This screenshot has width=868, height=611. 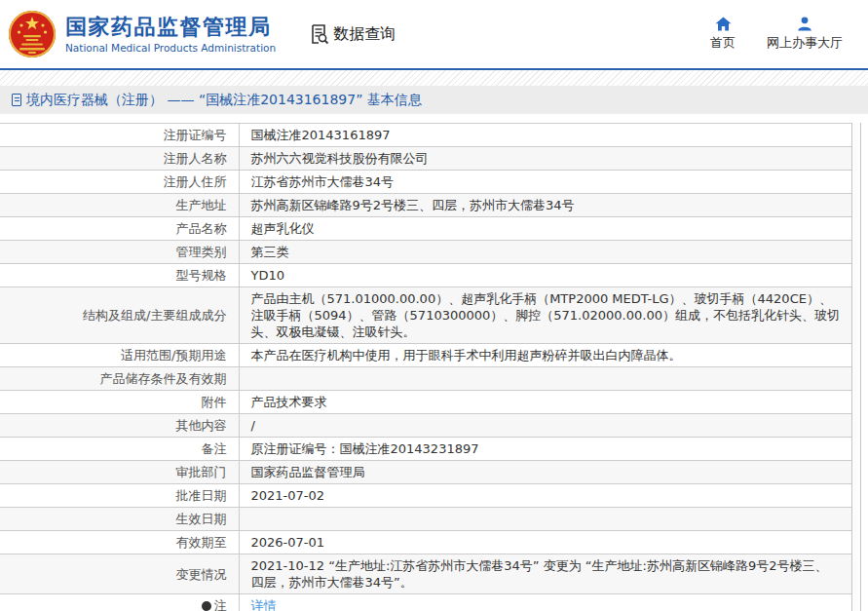 I want to click on table-row: 型号规格YD10, so click(x=426, y=276).